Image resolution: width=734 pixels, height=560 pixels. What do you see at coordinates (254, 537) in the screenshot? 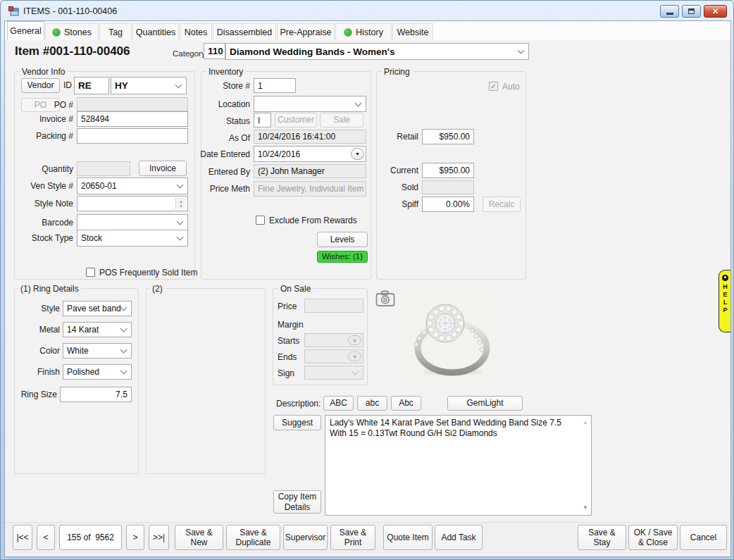
I see `save-and-duplicate-button: Save & Duplicate` at bounding box center [254, 537].